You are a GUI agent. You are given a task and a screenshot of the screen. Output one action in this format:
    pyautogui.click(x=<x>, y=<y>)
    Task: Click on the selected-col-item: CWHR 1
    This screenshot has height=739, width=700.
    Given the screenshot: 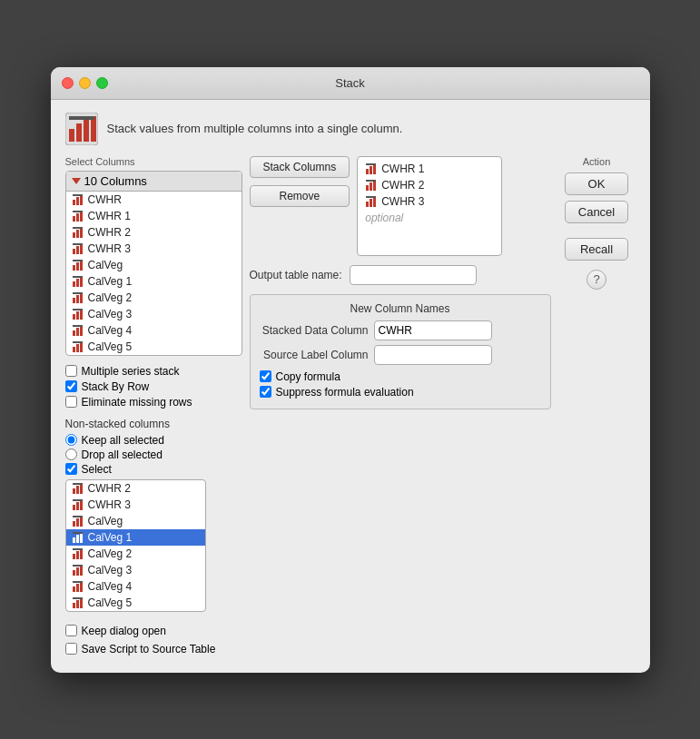 What is the action you would take?
    pyautogui.click(x=429, y=169)
    